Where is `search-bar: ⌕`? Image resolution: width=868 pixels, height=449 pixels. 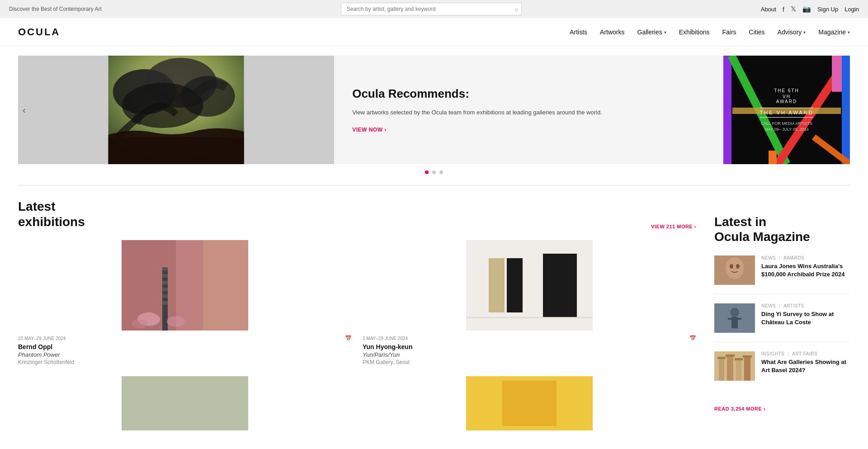 search-bar: ⌕ is located at coordinates (431, 9).